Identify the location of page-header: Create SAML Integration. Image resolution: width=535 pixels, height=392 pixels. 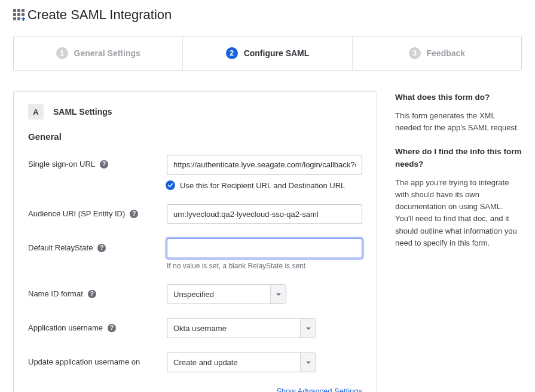
(268, 15).